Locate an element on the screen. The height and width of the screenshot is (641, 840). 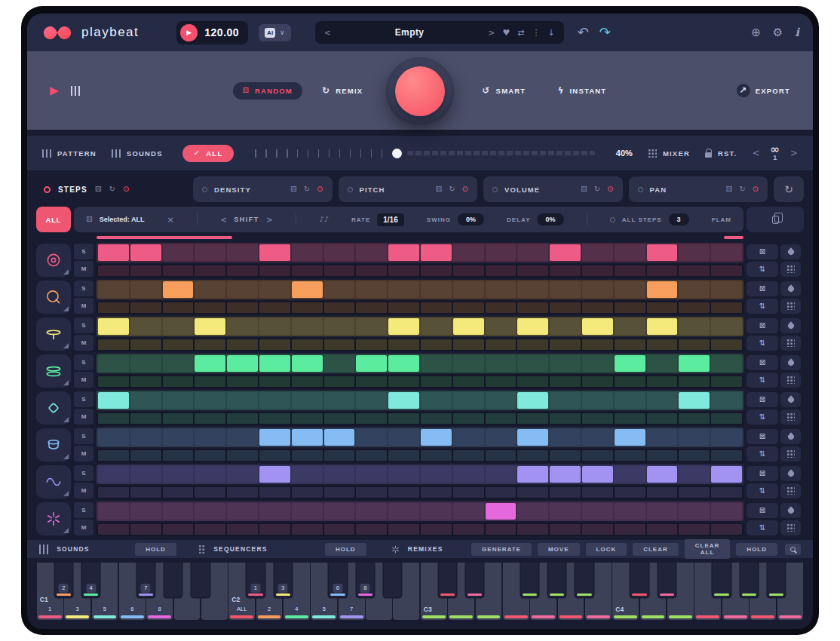
pattern-loop-indicator: ∞ 1 is located at coordinates (775, 153).